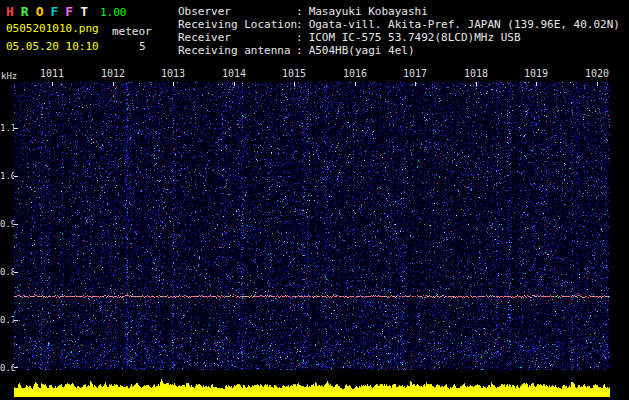 This screenshot has height=400, width=629. What do you see at coordinates (403, 38) in the screenshot?
I see `info-row-receiver: Receiver : ICOM IC-575 53.7492(8LCD)MHz …` at bounding box center [403, 38].